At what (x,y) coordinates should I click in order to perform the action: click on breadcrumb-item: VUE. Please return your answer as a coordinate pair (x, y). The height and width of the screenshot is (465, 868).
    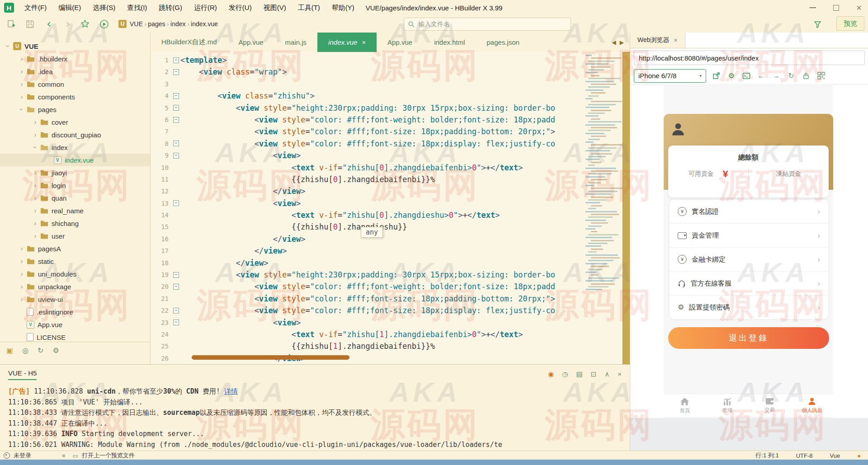
    Looking at the image, I should click on (137, 24).